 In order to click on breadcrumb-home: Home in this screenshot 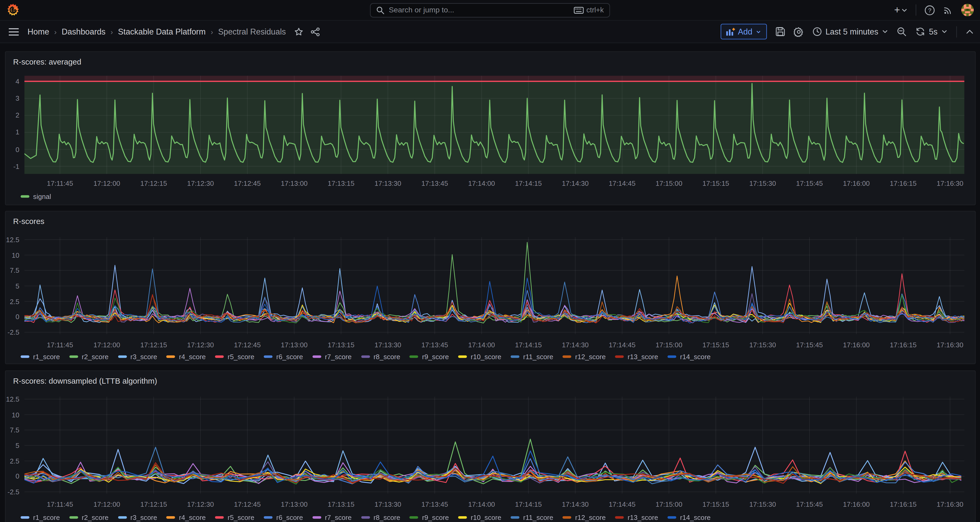, I will do `click(38, 32)`.